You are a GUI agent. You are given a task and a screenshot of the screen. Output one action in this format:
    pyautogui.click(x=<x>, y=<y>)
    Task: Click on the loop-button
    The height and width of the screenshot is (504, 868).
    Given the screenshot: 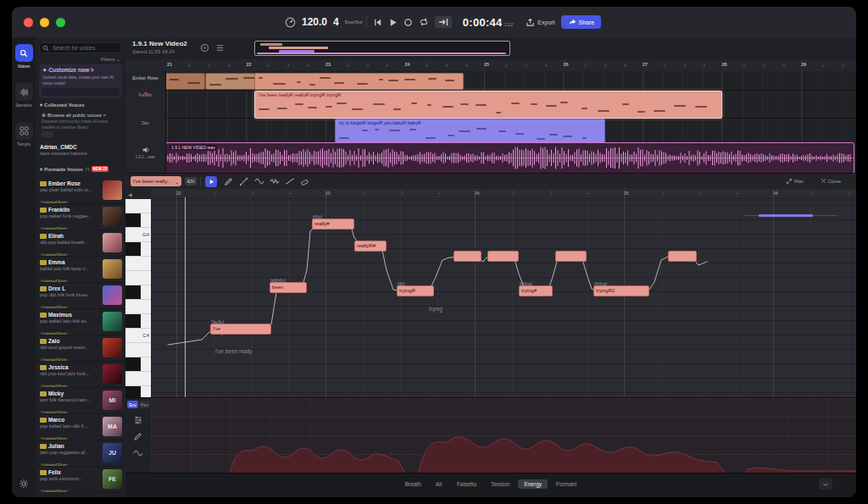 What is the action you would take?
    pyautogui.click(x=424, y=22)
    